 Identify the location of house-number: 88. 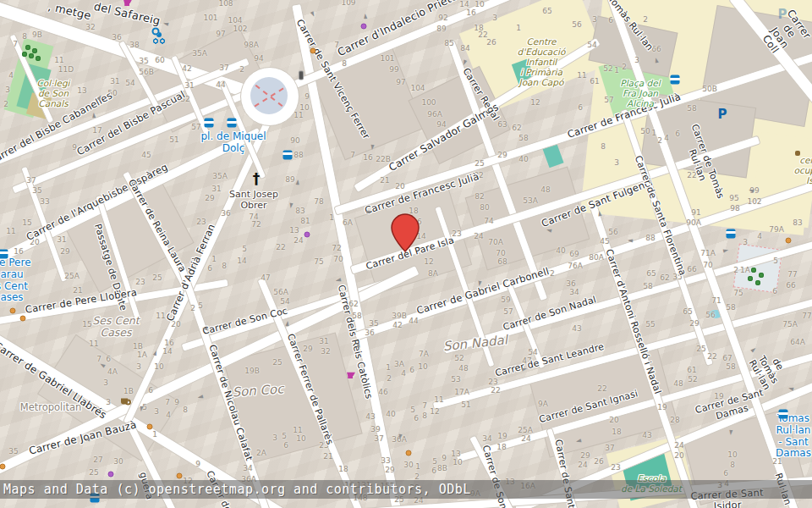
(298, 155).